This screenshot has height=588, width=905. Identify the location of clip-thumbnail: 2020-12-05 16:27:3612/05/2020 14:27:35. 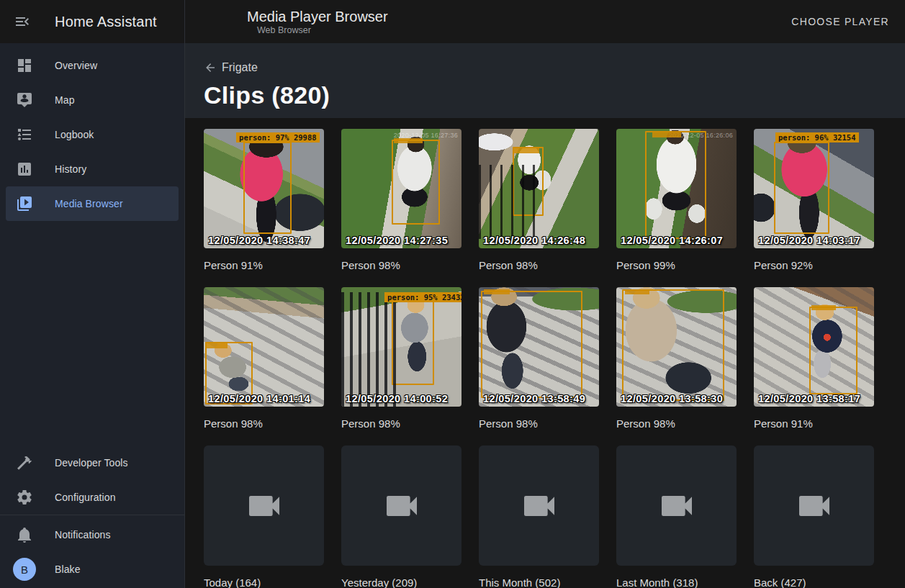
(402, 189).